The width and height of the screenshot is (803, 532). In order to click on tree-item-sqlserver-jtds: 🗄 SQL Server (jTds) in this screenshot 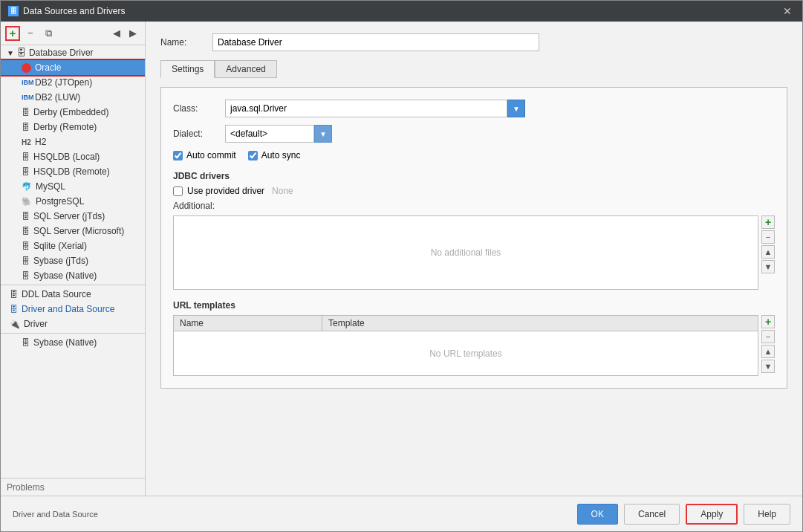, I will do `click(73, 216)`.